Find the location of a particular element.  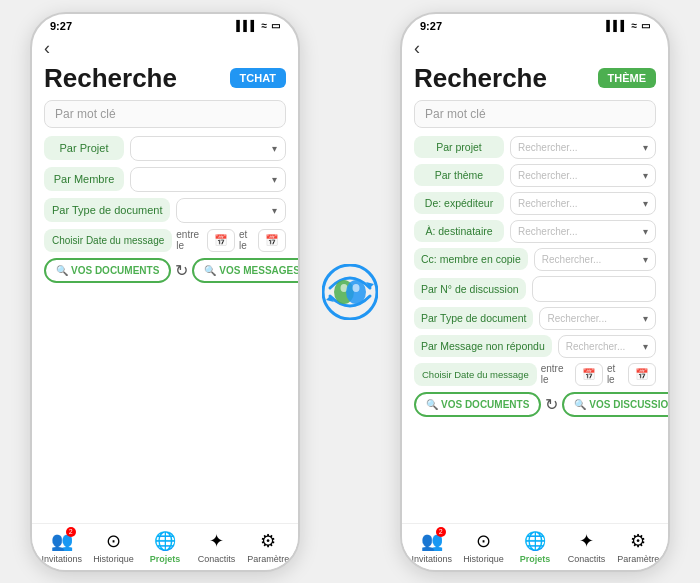

date-between-left: entre le is located at coordinates (190, 240).